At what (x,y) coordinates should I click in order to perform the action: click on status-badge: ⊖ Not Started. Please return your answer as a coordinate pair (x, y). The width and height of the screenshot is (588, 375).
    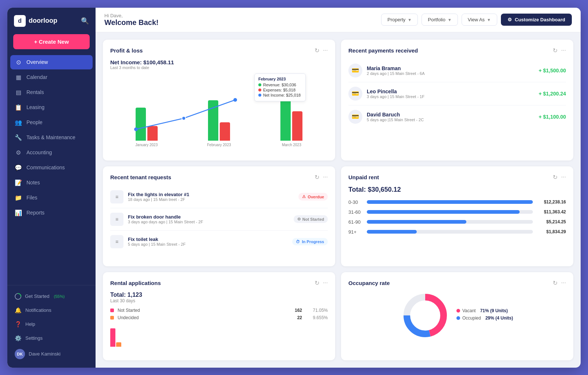
    Looking at the image, I should click on (311, 219).